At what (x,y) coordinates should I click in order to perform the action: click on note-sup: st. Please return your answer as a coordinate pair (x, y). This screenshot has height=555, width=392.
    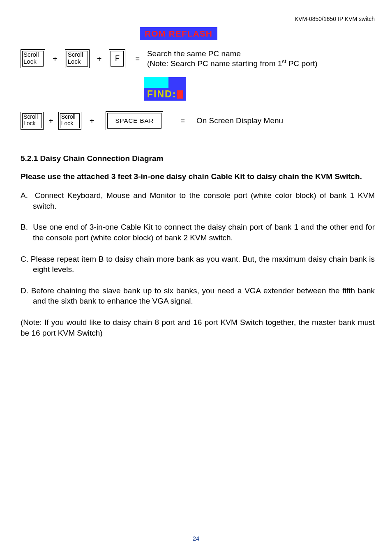
    Looking at the image, I should click on (284, 62).